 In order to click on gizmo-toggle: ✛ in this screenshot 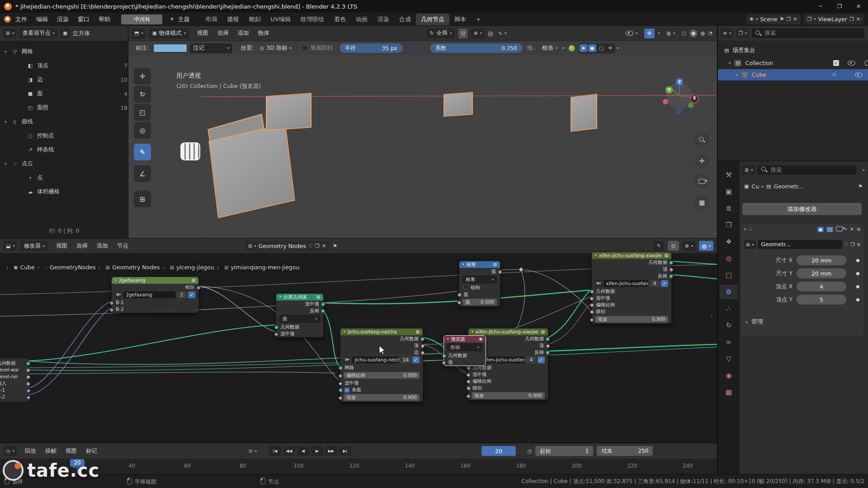, I will do `click(649, 33)`.